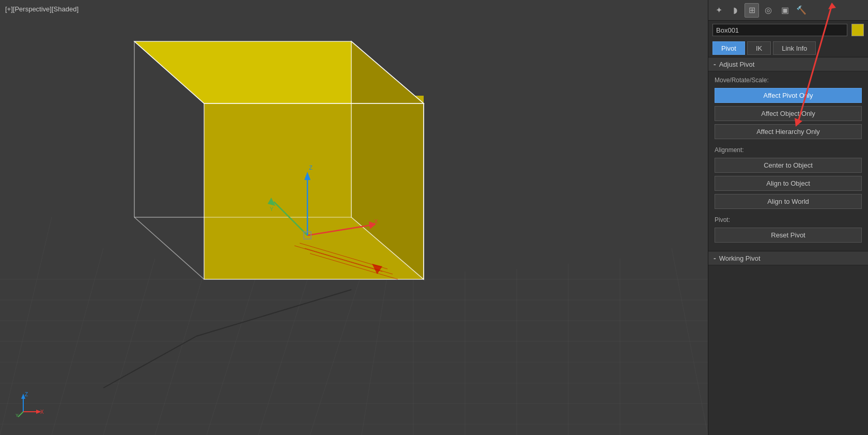  Describe the element at coordinates (715, 258) in the screenshot. I see `working-pivot-collapse-icon: -` at that location.